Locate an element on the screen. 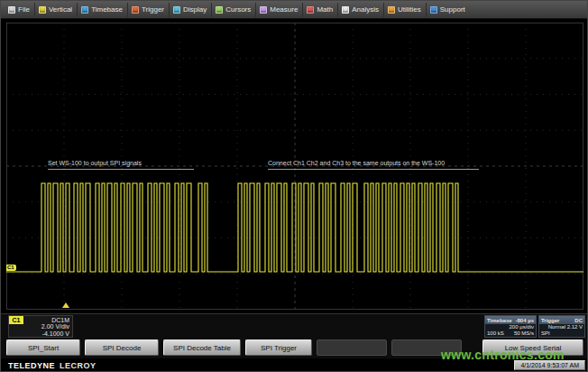 This screenshot has height=372, width=588. menu-math-label: Math is located at coordinates (325, 9).